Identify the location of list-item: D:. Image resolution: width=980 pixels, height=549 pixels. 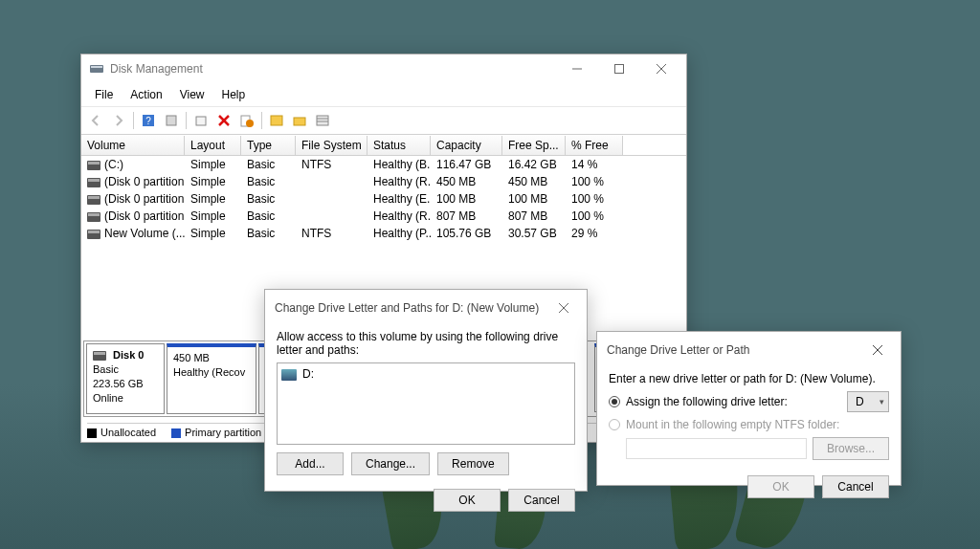
(426, 374).